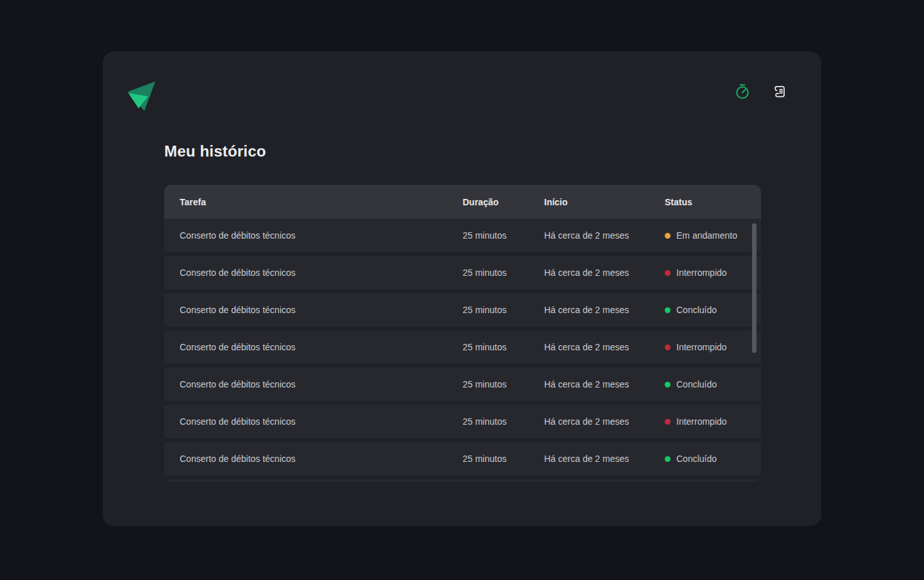 The width and height of the screenshot is (924, 580). What do you see at coordinates (141, 96) in the screenshot?
I see `app-logo-icon` at bounding box center [141, 96].